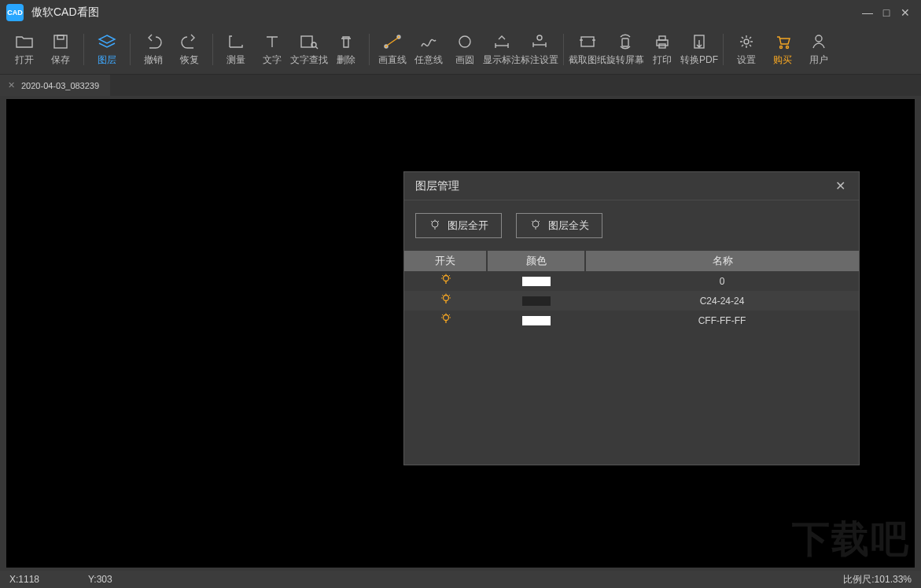  What do you see at coordinates (392, 42) in the screenshot?
I see `line-icon` at bounding box center [392, 42].